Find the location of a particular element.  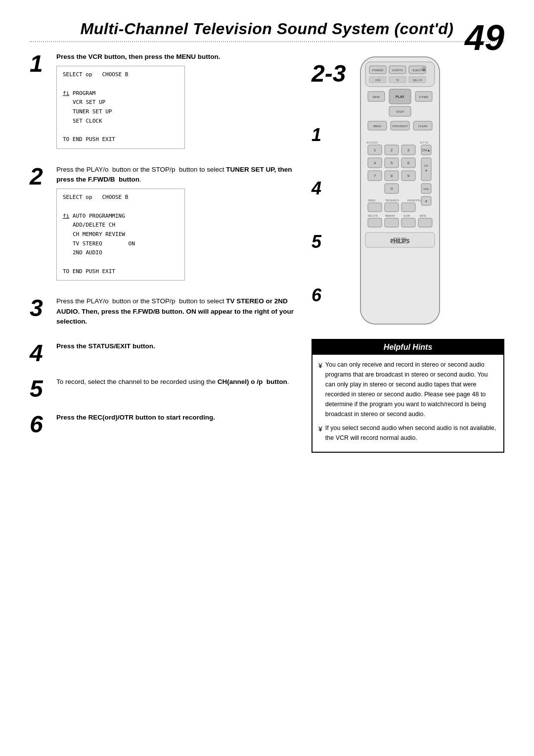

divider is located at coordinates (267, 42).